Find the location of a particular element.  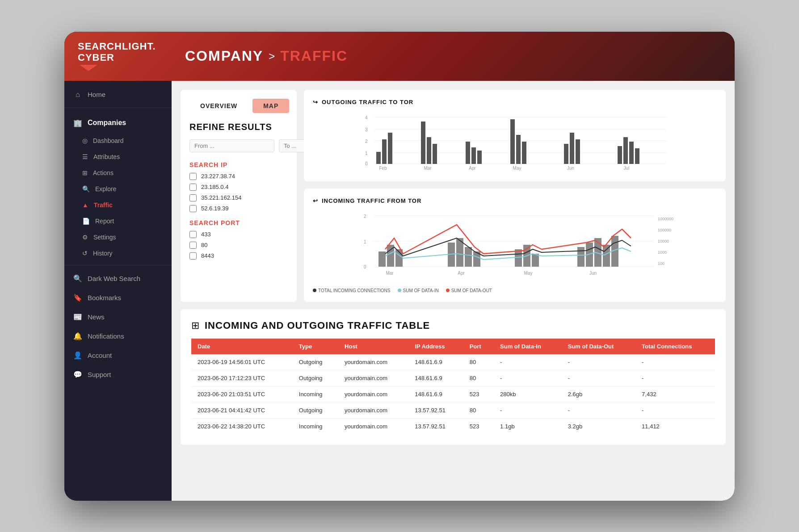

port-checkbox-8443: 8443 is located at coordinates (239, 256).